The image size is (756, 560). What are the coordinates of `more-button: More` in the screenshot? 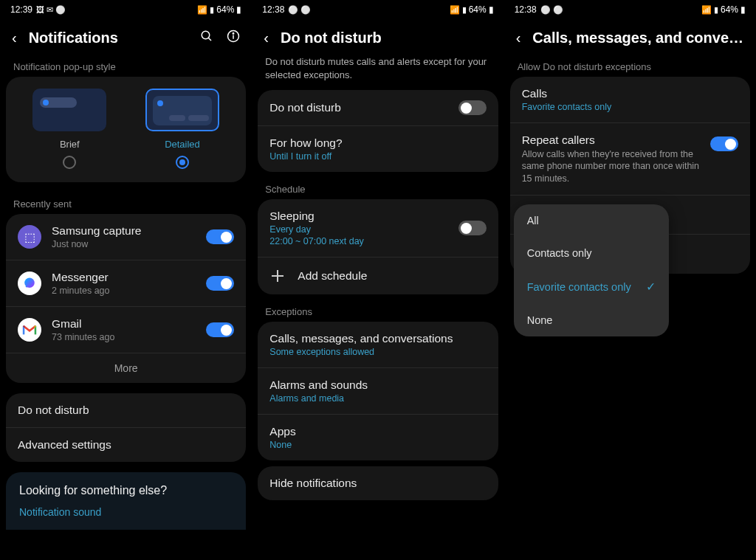 It's located at (126, 368).